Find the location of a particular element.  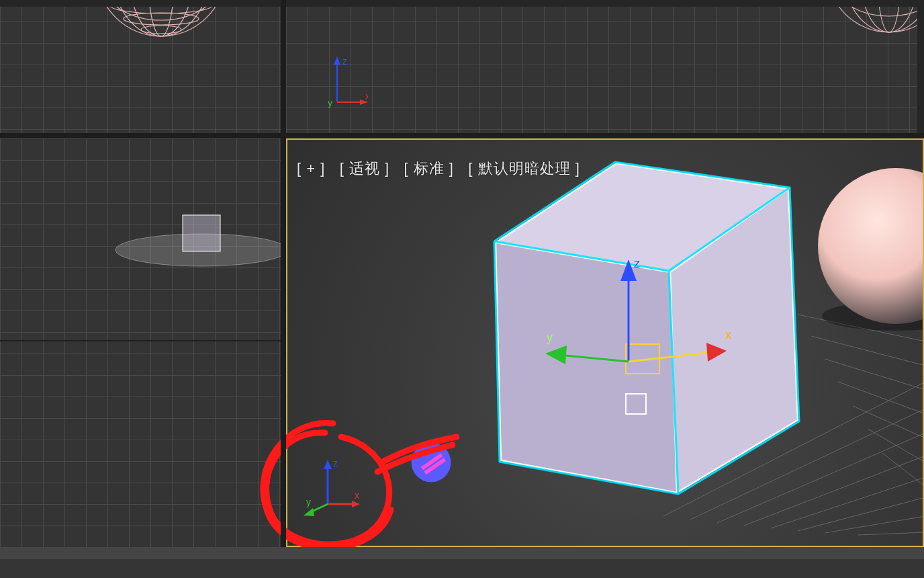

sphere-object-icon is located at coordinates (860, 247).